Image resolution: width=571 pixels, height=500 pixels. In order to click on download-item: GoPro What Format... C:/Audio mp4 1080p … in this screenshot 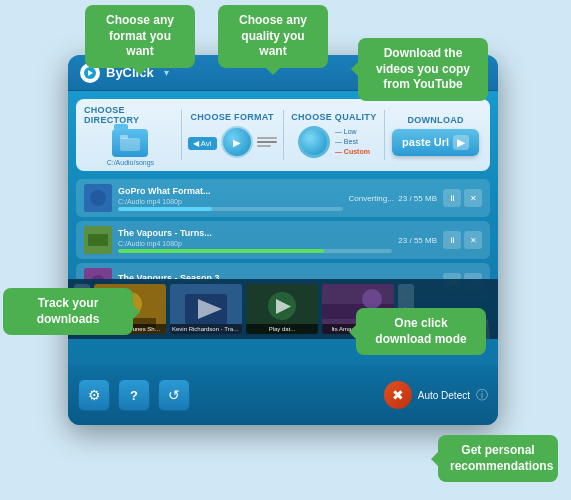, I will do `click(283, 198)`.